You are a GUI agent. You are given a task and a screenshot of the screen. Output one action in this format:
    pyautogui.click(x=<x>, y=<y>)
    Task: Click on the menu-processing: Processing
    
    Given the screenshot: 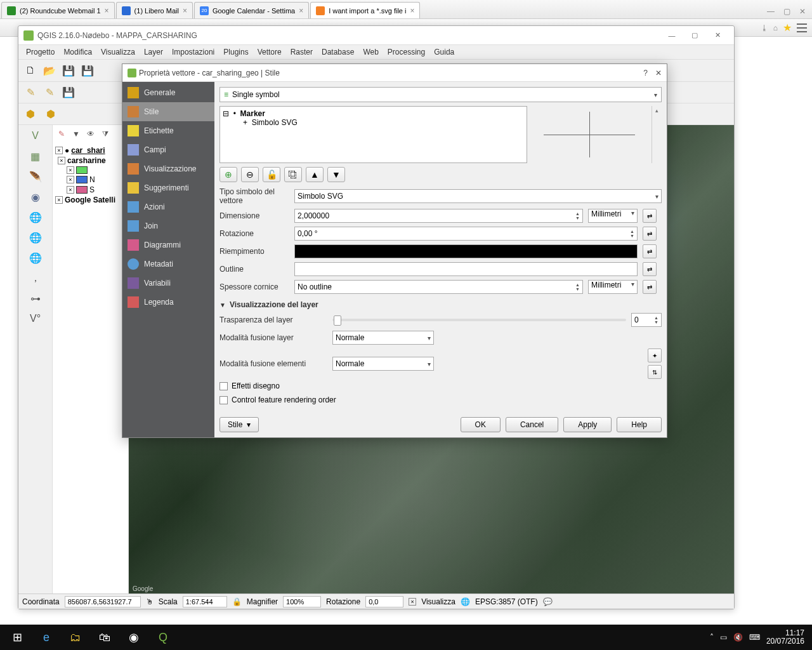 What is the action you would take?
    pyautogui.click(x=406, y=52)
    